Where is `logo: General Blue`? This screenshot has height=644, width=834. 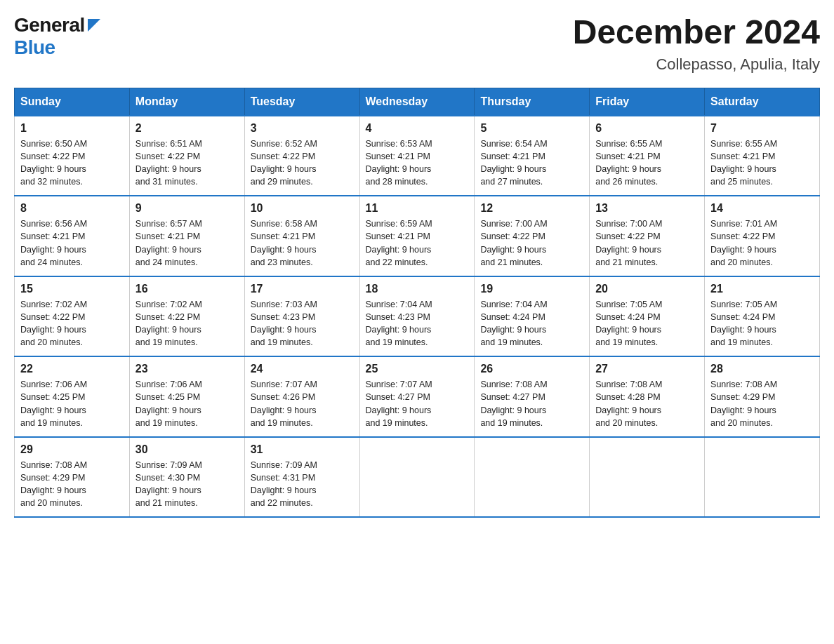
logo: General Blue is located at coordinates (58, 36).